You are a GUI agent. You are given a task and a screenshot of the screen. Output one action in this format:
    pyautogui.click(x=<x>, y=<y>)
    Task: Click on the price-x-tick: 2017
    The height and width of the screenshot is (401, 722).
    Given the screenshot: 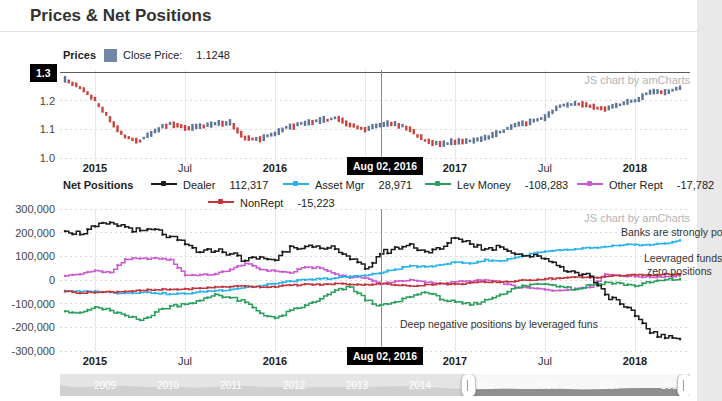 What is the action you would take?
    pyautogui.click(x=455, y=168)
    